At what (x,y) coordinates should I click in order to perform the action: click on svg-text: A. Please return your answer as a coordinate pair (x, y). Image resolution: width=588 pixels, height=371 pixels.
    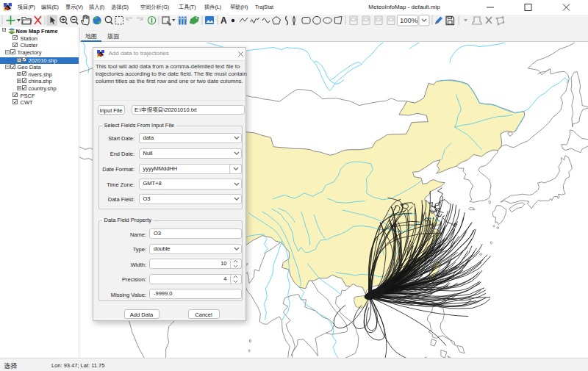
    Looking at the image, I should click on (223, 21).